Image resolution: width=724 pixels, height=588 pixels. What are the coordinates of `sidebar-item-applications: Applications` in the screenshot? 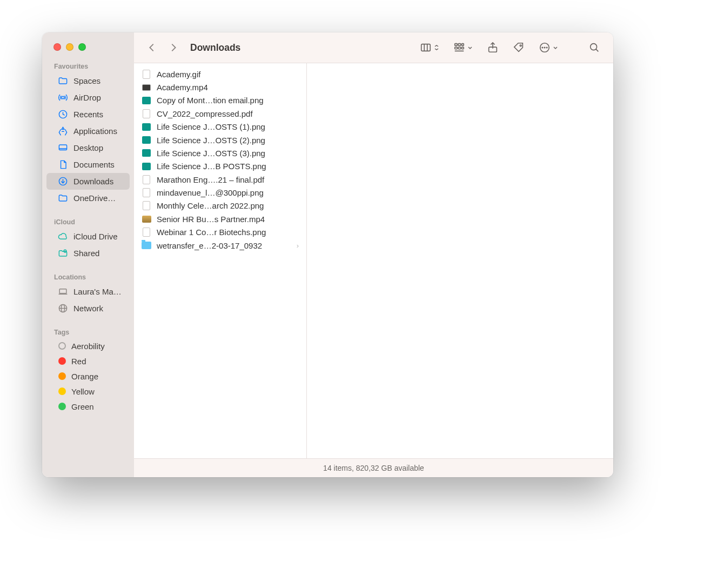 It's located at (88, 131).